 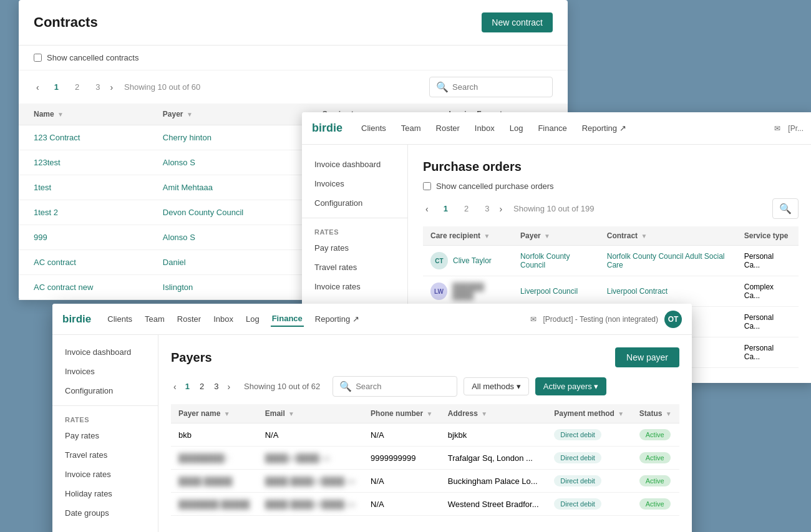 What do you see at coordinates (354, 203) in the screenshot?
I see `sidebar-configuration-2: Configuration` at bounding box center [354, 203].